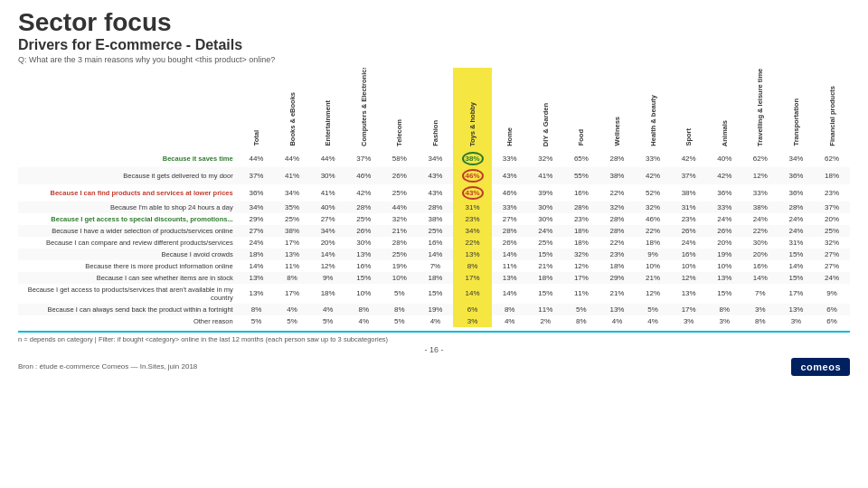 This screenshot has width=868, height=488. I want to click on cell-8-16: 27%, so click(832, 266).